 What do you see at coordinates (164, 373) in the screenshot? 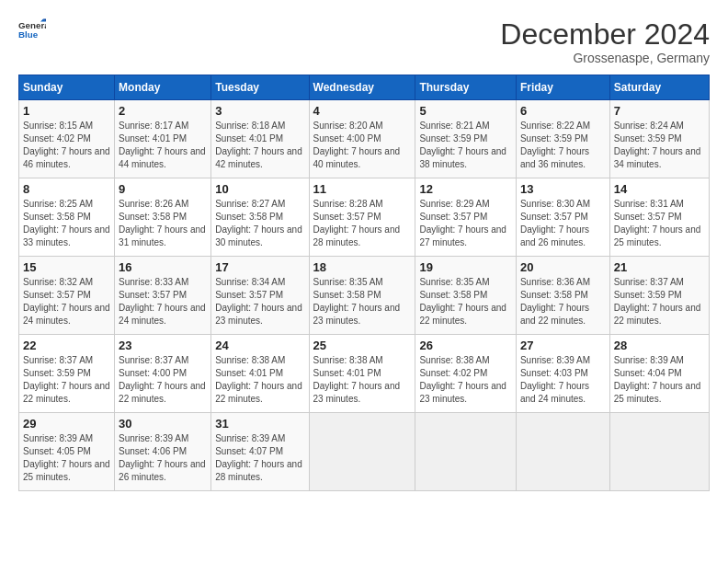
I see `calendar-cell: 23Sunrise: 8:37 AM Sunset: 4:00 PM Dayli…` at bounding box center [164, 373].